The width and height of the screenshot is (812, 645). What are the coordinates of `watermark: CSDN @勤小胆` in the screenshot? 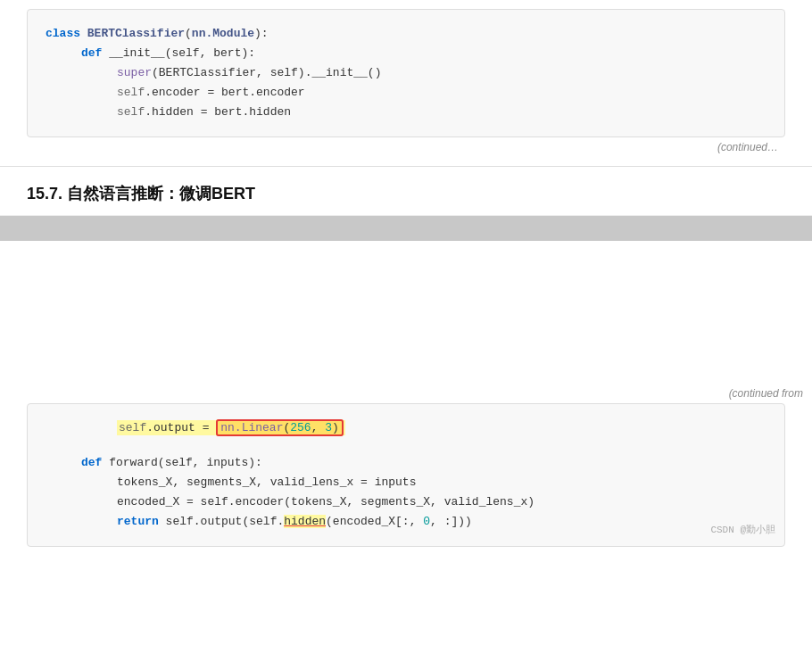 It's located at (742, 530).